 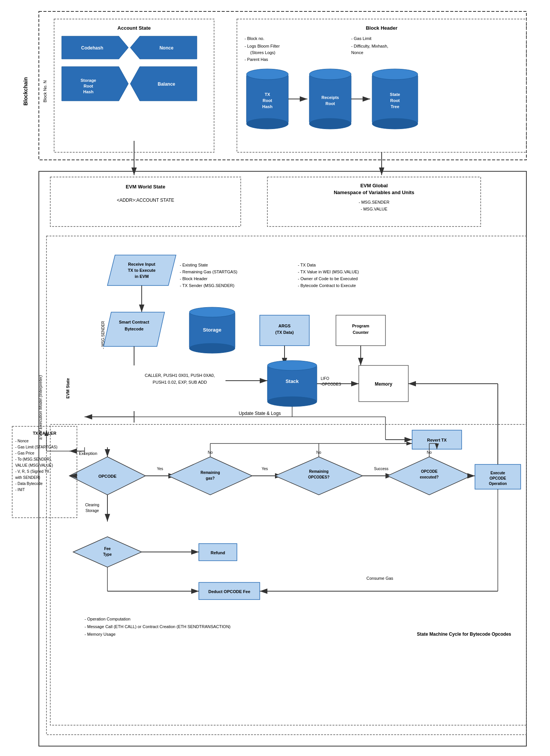 What do you see at coordinates (134, 329) in the screenshot?
I see `smart-contract-label2: Bytecode` at bounding box center [134, 329].